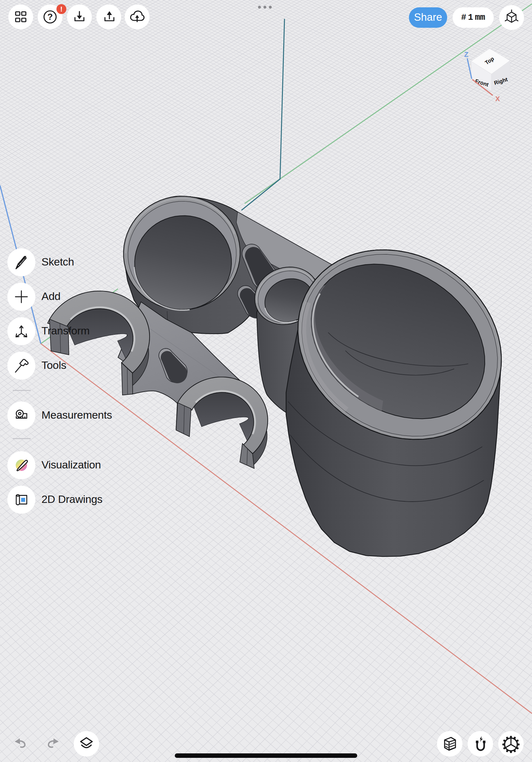 The width and height of the screenshot is (532, 762). What do you see at coordinates (498, 99) in the screenshot?
I see `svg-text: X` at bounding box center [498, 99].